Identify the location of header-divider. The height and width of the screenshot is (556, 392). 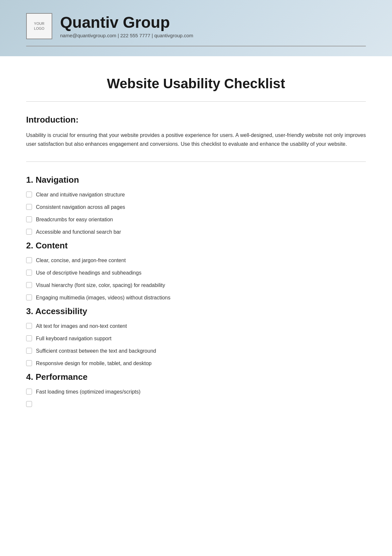
(196, 46).